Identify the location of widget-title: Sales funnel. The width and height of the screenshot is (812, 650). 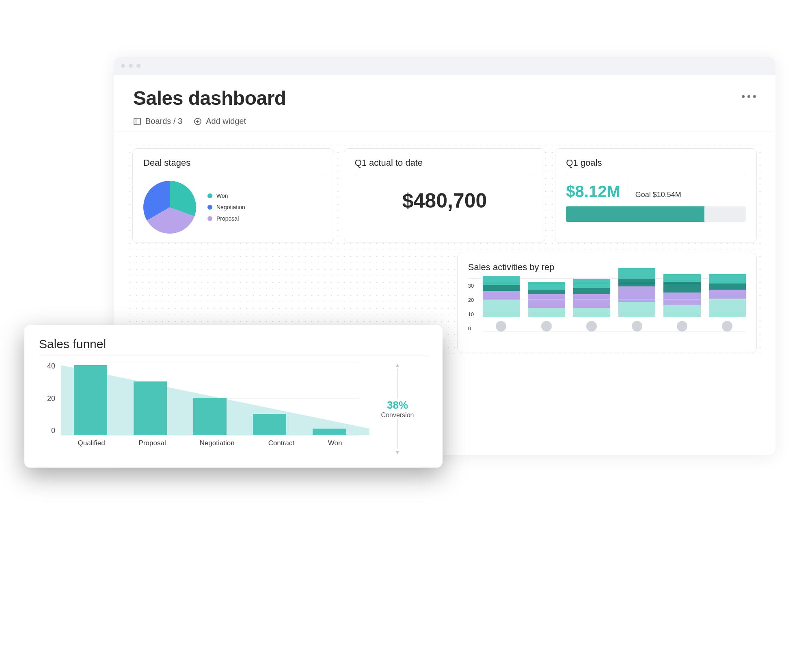
(233, 346).